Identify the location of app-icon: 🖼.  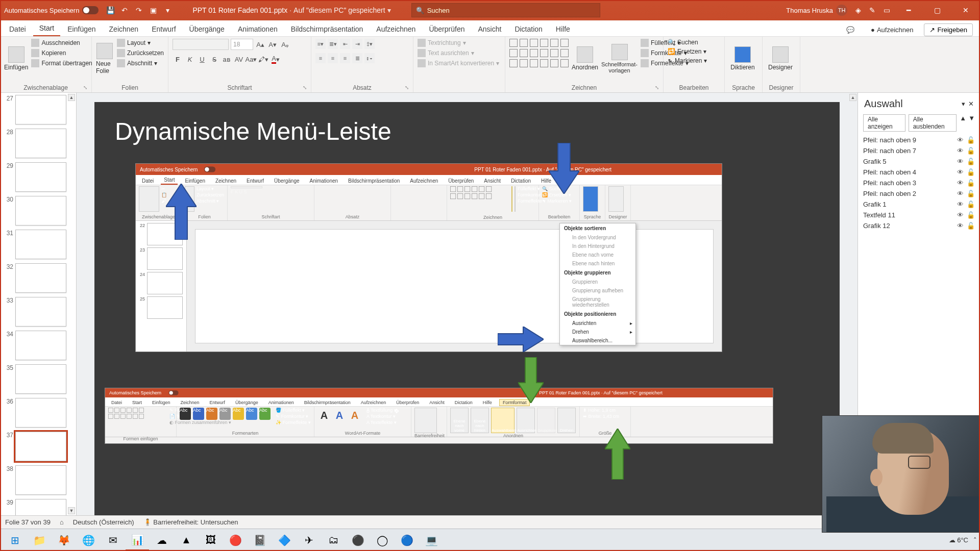
(211, 540).